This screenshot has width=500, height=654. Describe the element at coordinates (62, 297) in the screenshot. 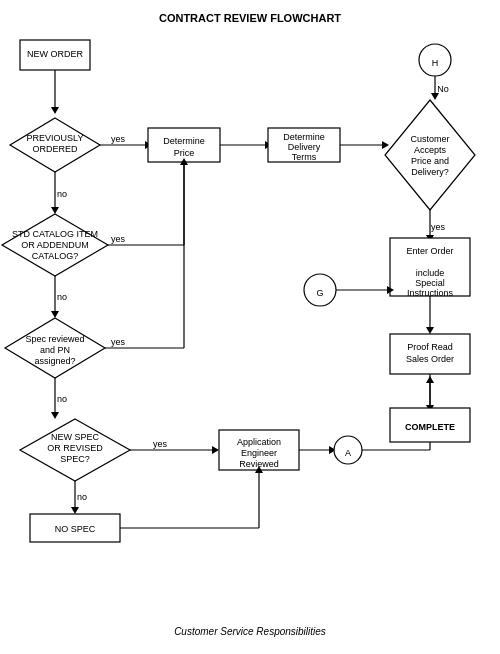

I see `label-no-std: no` at that location.